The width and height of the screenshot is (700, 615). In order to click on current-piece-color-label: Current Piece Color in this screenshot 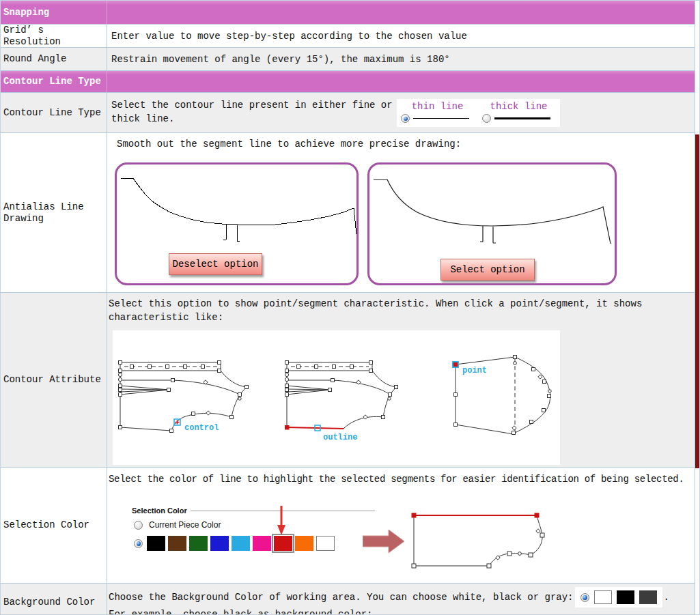, I will do `click(184, 525)`.